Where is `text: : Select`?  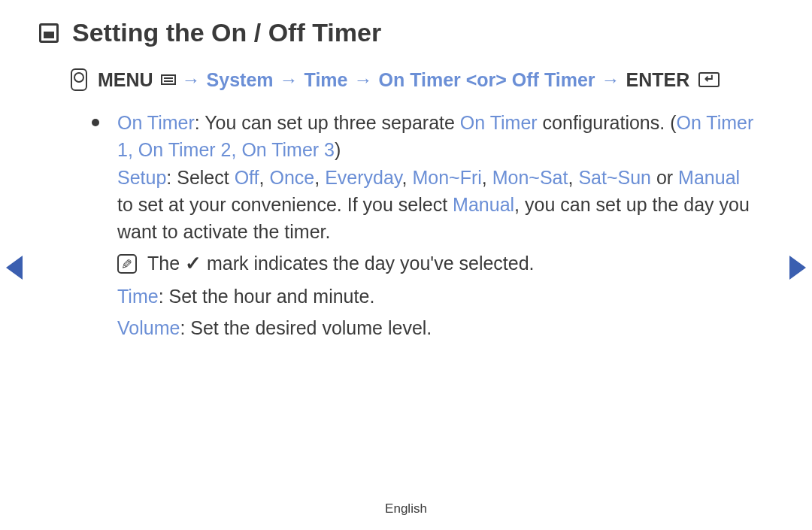 text: : Select is located at coordinates (200, 177).